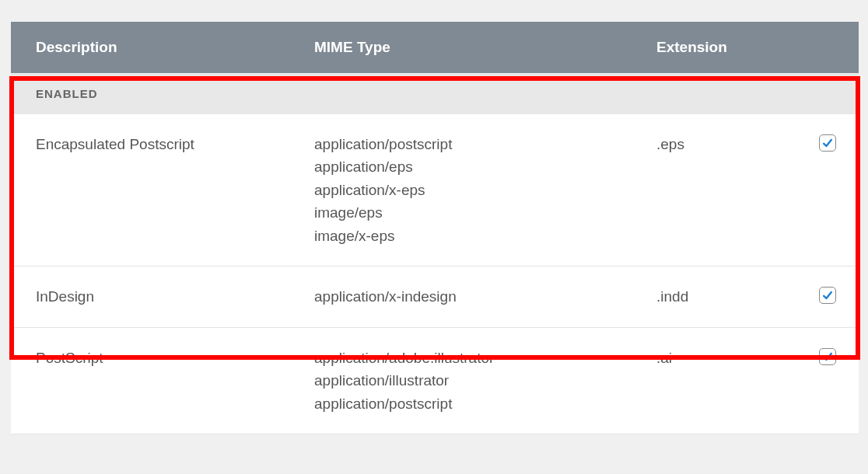 This screenshot has height=474, width=868. I want to click on cell-mime: application/x-indesign, so click(485, 297).